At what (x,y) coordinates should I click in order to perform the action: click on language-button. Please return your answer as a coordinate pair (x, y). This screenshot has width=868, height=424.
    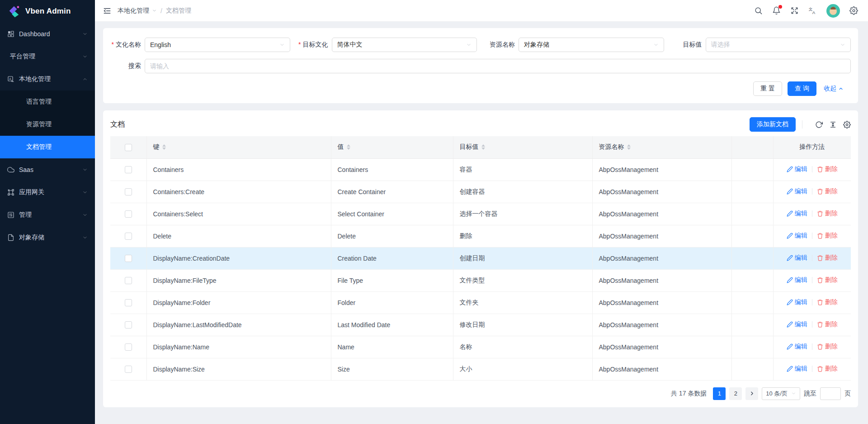
    Looking at the image, I should click on (813, 11).